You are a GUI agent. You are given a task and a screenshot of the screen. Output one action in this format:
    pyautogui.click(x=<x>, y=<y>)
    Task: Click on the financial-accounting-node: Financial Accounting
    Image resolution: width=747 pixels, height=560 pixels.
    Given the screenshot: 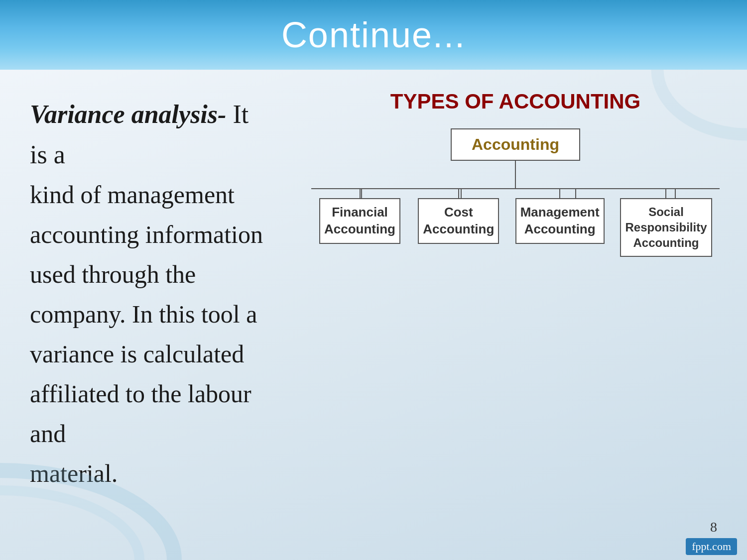 What is the action you would take?
    pyautogui.click(x=360, y=221)
    